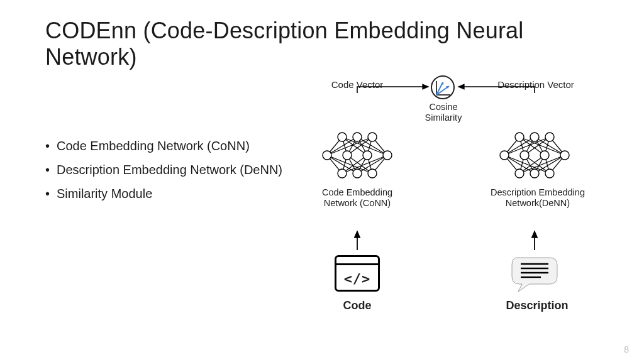 Image resolution: width=644 pixels, height=362 pixels. I want to click on code-label: Code, so click(357, 305).